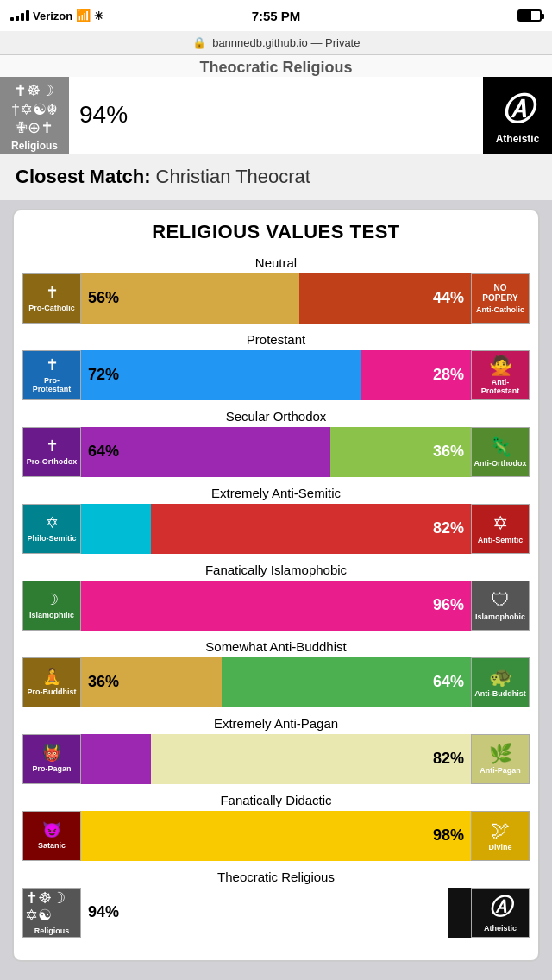  What do you see at coordinates (53, 16) in the screenshot?
I see `carrier-name: Verizon` at bounding box center [53, 16].